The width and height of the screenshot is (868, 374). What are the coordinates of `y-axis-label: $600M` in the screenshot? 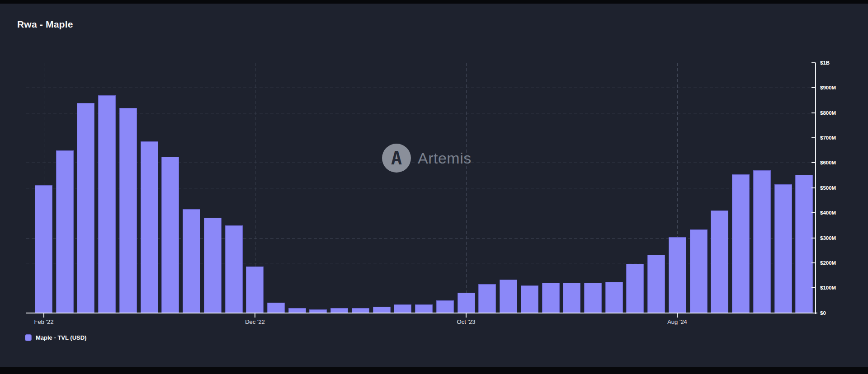 It's located at (828, 163).